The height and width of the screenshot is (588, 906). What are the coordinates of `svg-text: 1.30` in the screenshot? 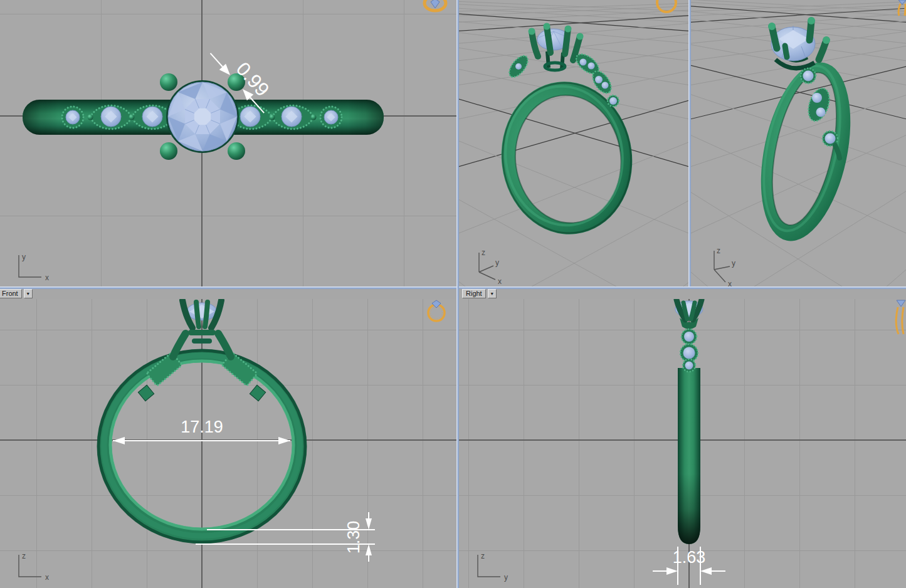 It's located at (354, 538).